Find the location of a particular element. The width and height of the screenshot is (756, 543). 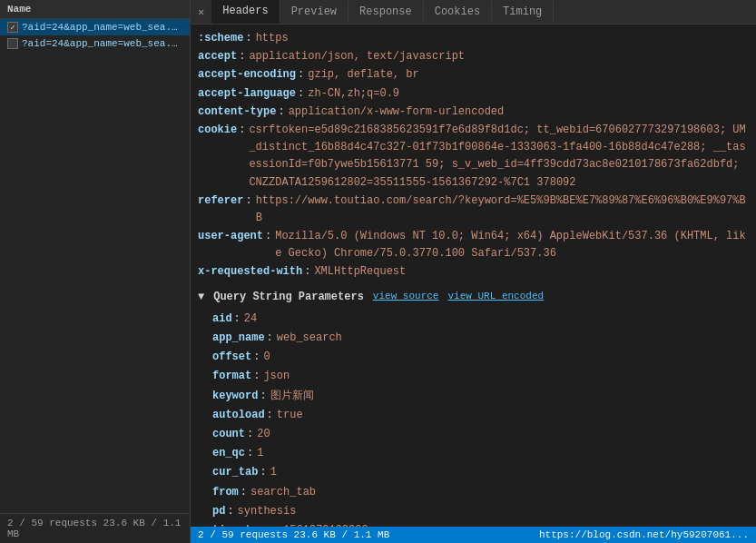

tab-cookies: Cookies is located at coordinates (457, 12).